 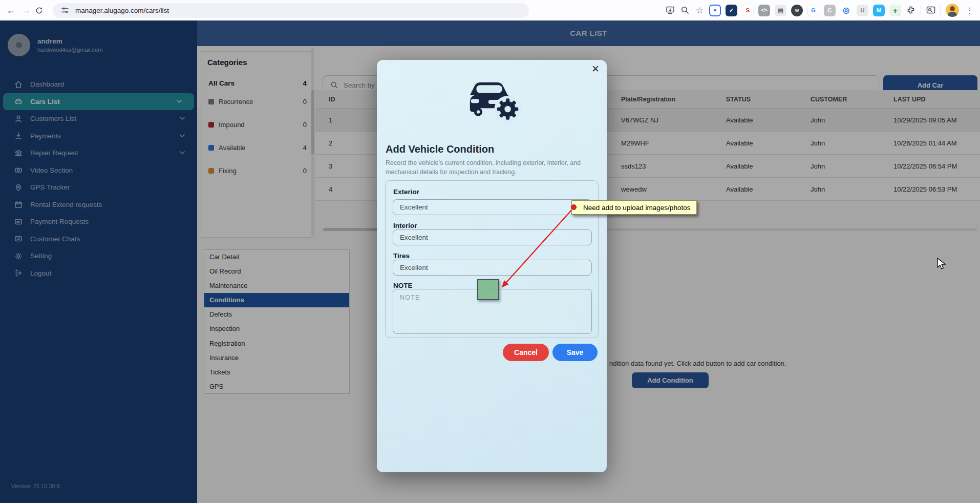 I want to click on url-text: manager.alugago.com/cars/list, so click(x=122, y=10).